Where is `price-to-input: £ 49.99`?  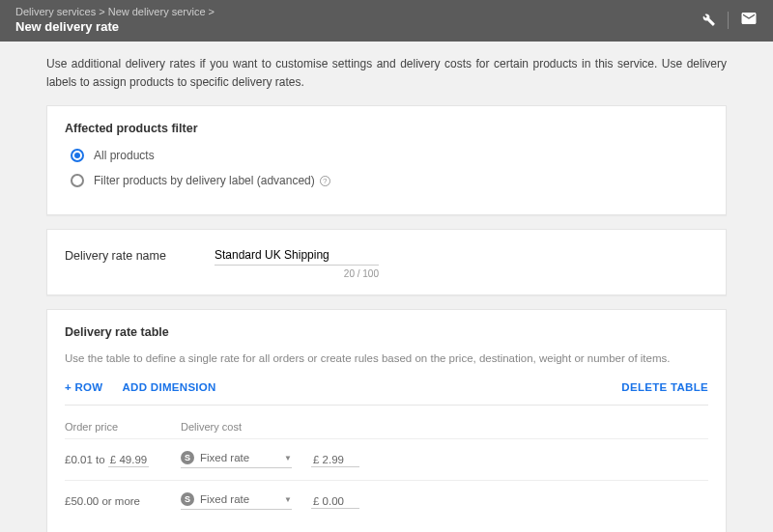
price-to-input: £ 49.99 is located at coordinates (129, 460).